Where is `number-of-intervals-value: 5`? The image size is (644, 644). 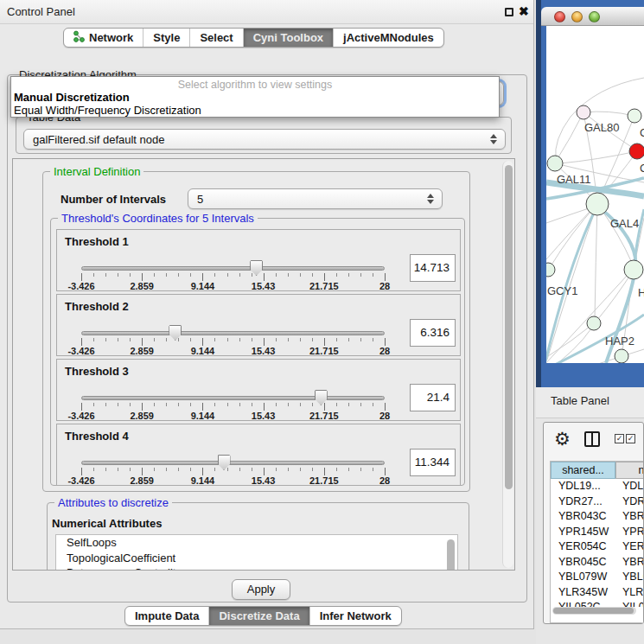 number-of-intervals-value: 5 is located at coordinates (201, 199).